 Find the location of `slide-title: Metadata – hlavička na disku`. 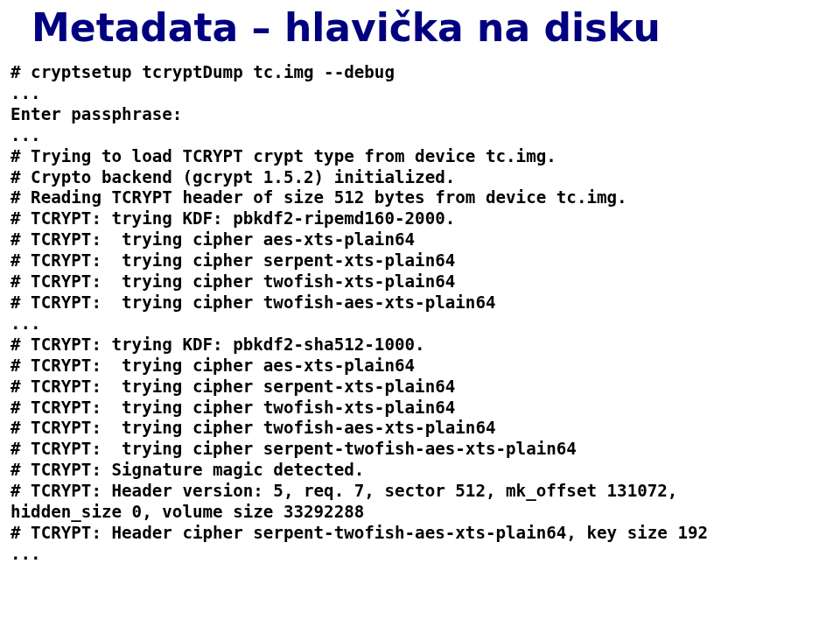

slide-title: Metadata – hlavička na disku is located at coordinates (436, 28).